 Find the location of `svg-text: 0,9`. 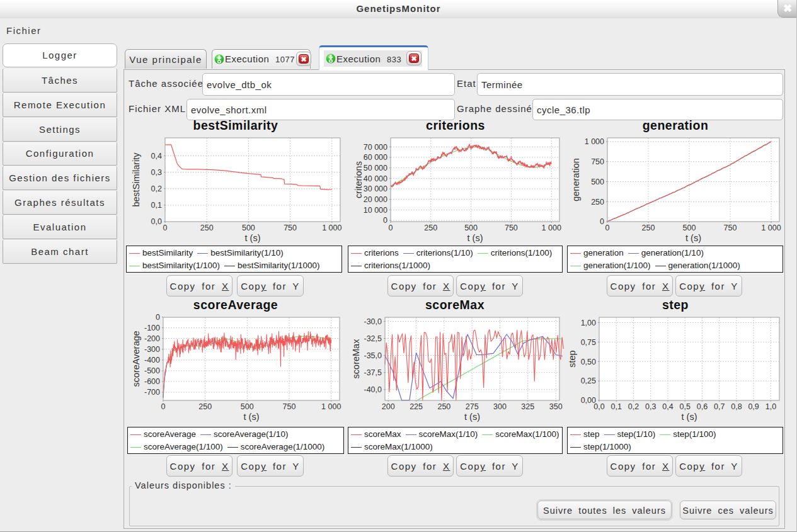

svg-text: 0,9 is located at coordinates (754, 407).